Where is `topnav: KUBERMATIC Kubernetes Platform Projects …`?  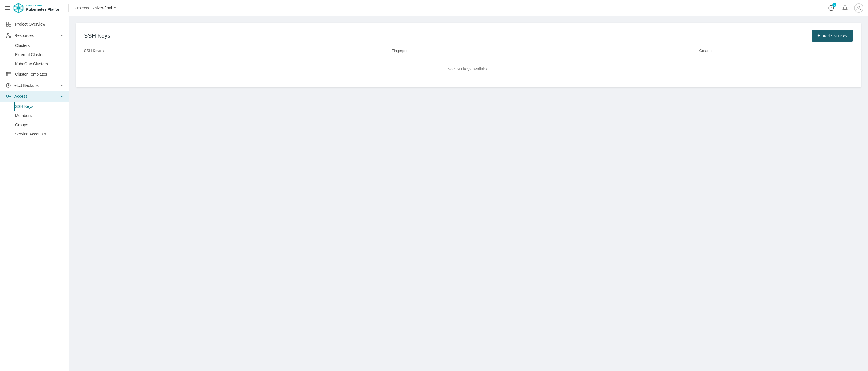 topnav: KUBERMATIC Kubernetes Platform Projects … is located at coordinates (434, 8).